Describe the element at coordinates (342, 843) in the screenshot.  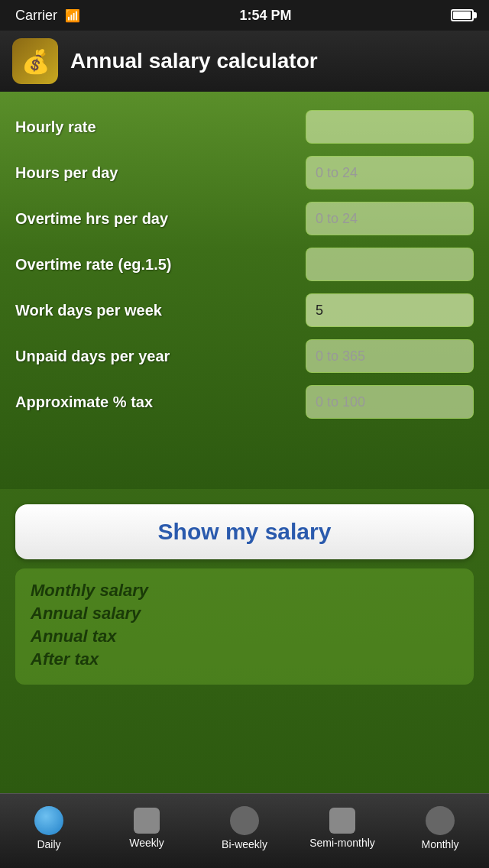
I see `tab-label-3: Semi-monthly` at that location.